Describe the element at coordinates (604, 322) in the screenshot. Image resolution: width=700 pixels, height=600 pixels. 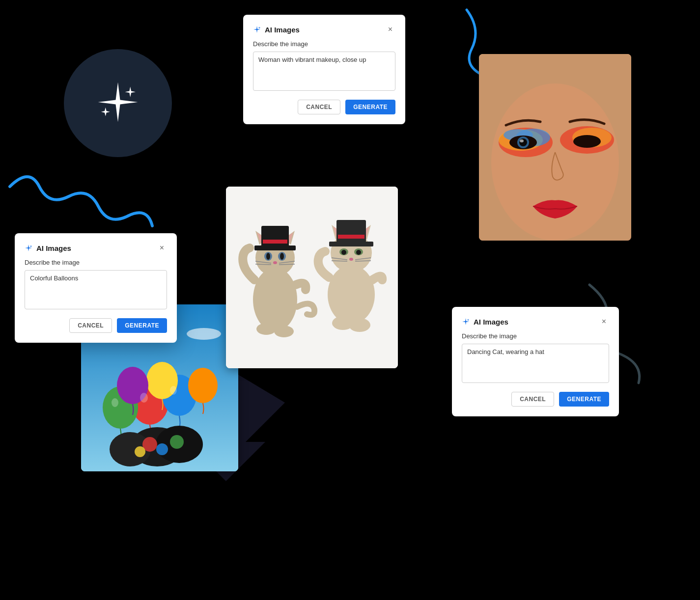
I see `dialog-close-button-3: ×` at that location.